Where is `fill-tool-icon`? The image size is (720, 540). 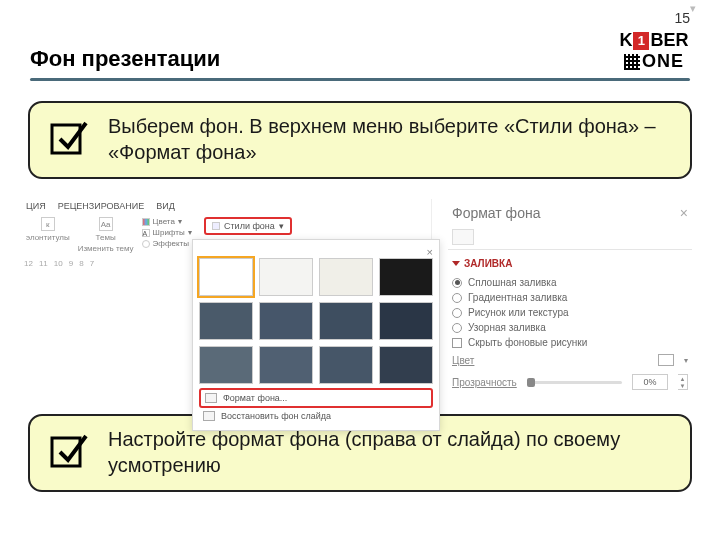
fill-tool-icon is located at coordinates (463, 237).